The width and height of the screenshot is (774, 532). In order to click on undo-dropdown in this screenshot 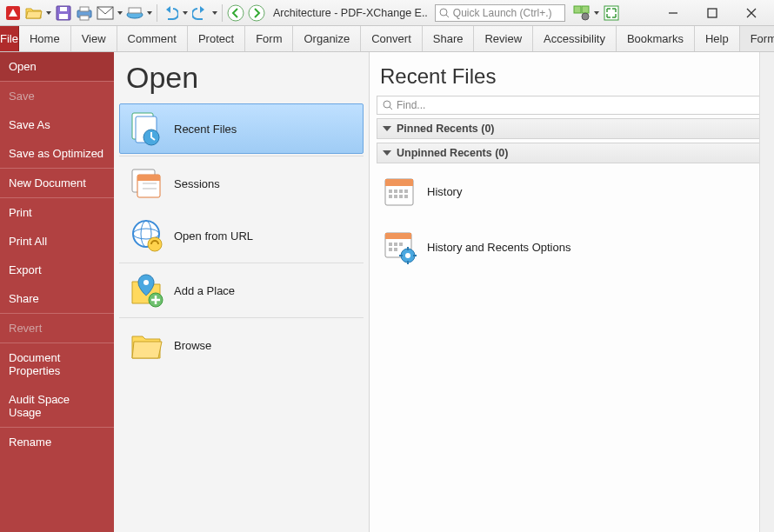, I will do `click(185, 13)`.